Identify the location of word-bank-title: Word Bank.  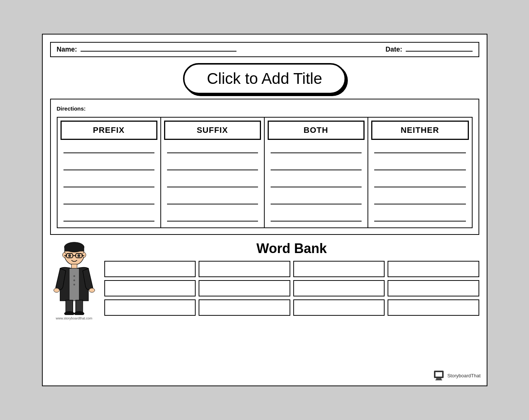
(292, 249).